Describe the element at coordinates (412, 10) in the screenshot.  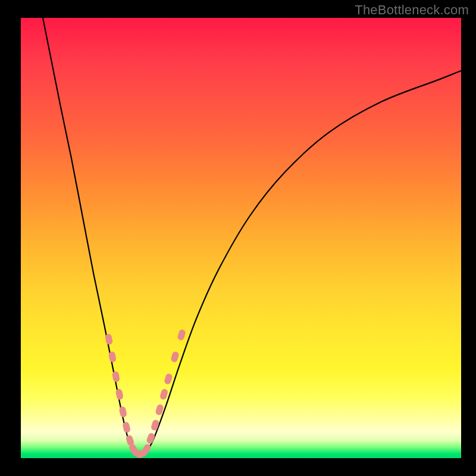
I see `watermark-text: TheBottleneck.com` at that location.